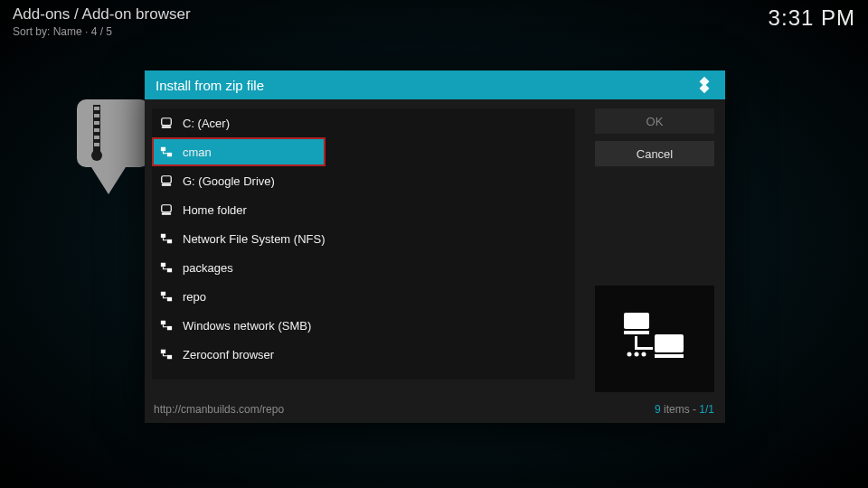 The image size is (868, 488). Describe the element at coordinates (363, 181) in the screenshot. I see `list-item: G: (Google Drive)` at that location.